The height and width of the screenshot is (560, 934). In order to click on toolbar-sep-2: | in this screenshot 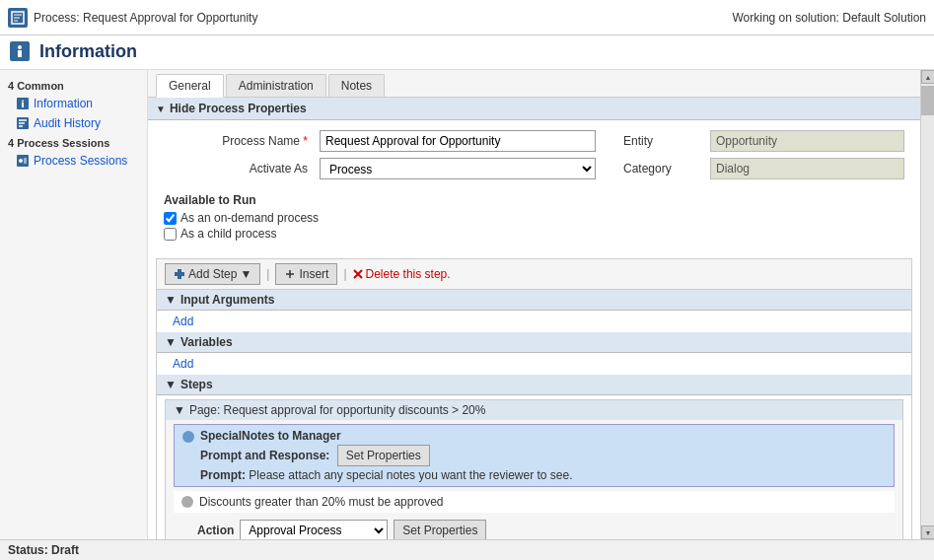, I will do `click(345, 274)`.